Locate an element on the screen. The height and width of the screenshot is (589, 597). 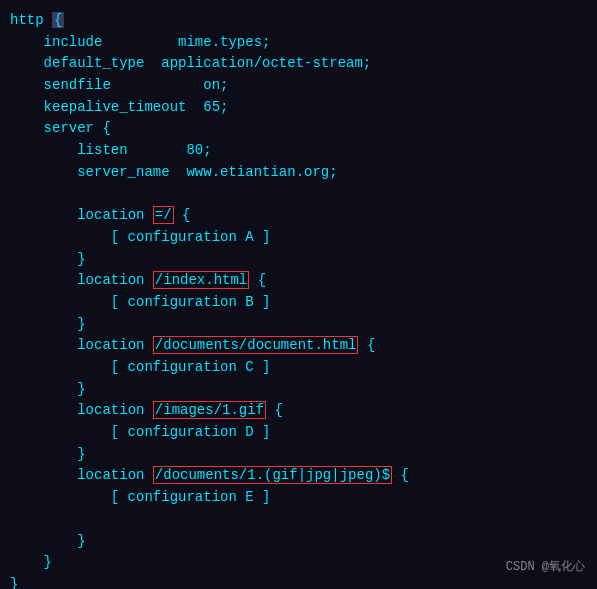
location-keyword-4: location is located at coordinates (110, 410).